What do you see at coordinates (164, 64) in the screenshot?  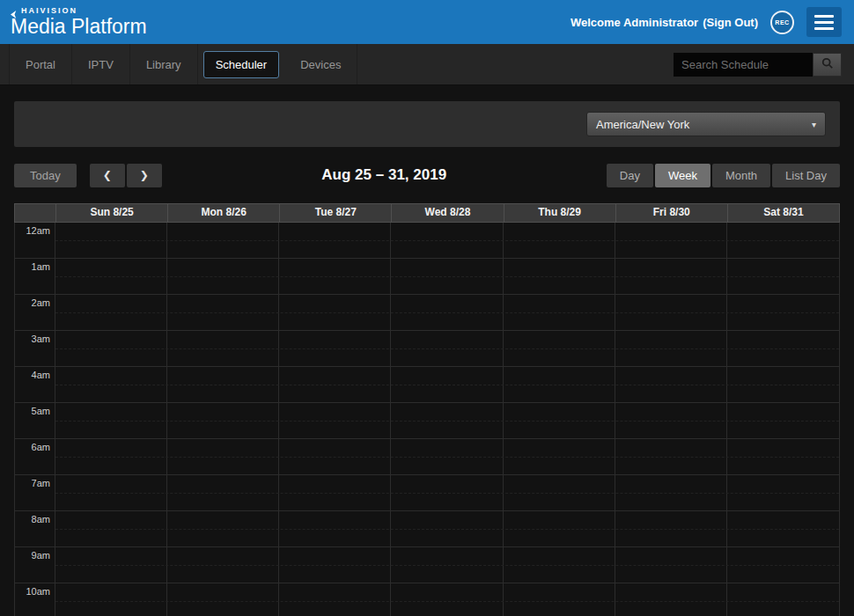 I see `nav-tab-library: Library` at bounding box center [164, 64].